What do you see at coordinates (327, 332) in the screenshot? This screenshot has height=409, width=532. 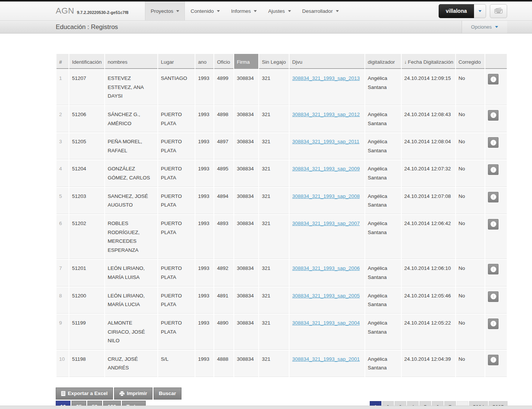 I see `cell-djvu: 308834_321_1993_sap_2004` at bounding box center [327, 332].